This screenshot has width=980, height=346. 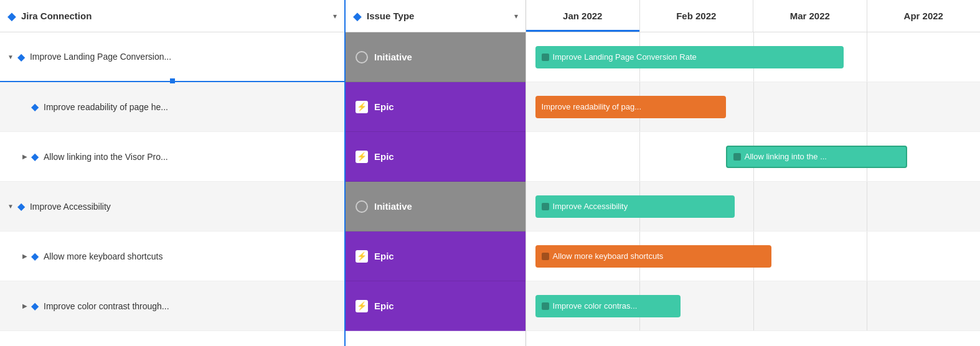 I want to click on issue-type-cell-2: ⚡ Epic, so click(x=436, y=107).